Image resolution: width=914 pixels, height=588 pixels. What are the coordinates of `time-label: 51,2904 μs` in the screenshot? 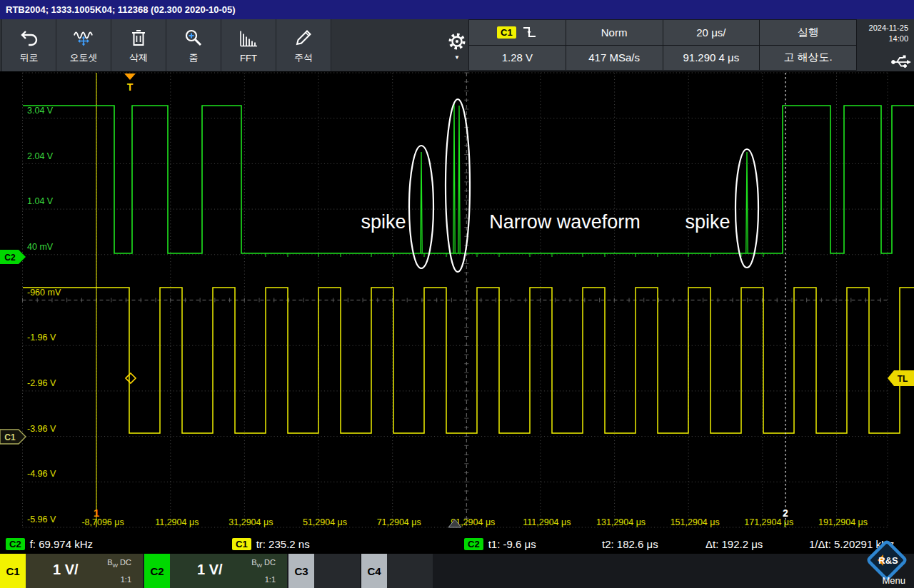 It's located at (325, 522).